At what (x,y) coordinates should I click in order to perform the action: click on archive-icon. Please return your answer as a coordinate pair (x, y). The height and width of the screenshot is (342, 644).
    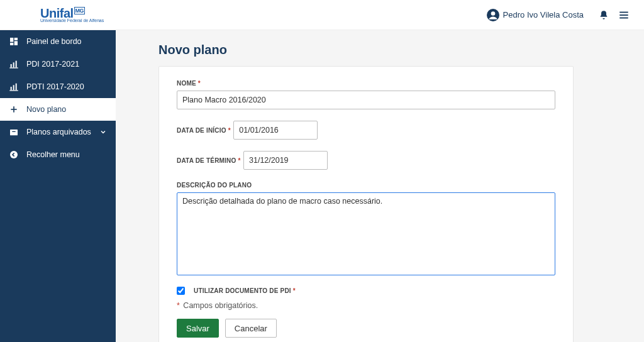
    Looking at the image, I should click on (14, 132).